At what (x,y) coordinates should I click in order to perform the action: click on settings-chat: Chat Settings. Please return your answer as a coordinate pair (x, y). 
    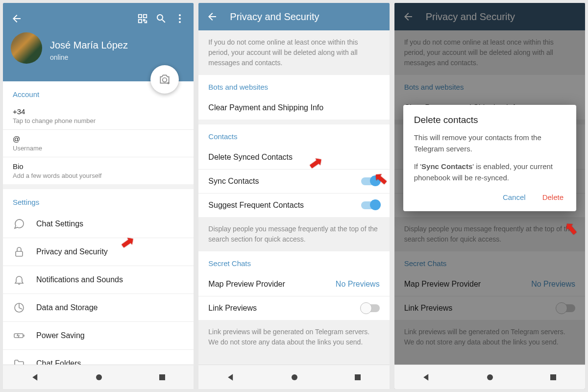
    Looking at the image, I should click on (98, 224).